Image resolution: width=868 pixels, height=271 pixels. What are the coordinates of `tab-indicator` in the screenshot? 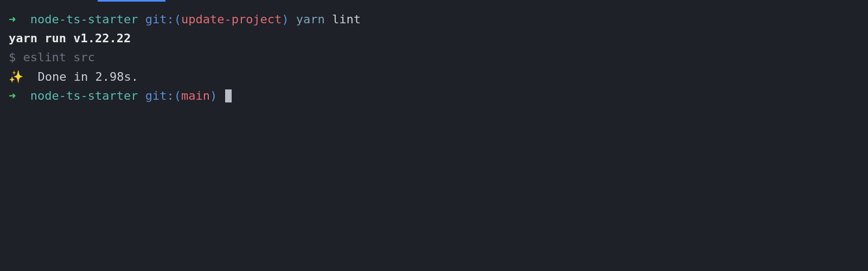 It's located at (131, 1).